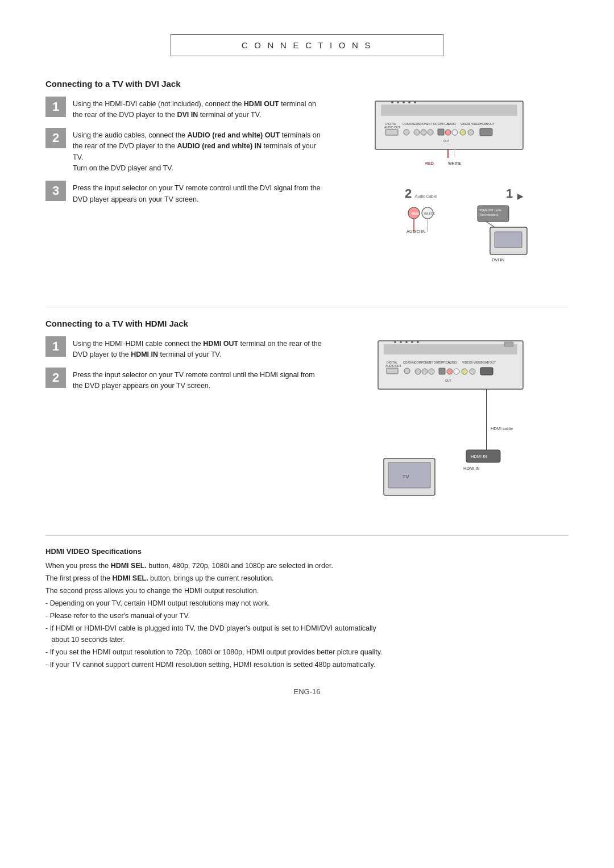 The height and width of the screenshot is (868, 614). What do you see at coordinates (56, 191) in the screenshot?
I see `dvi-step-3-number: 3` at bounding box center [56, 191].